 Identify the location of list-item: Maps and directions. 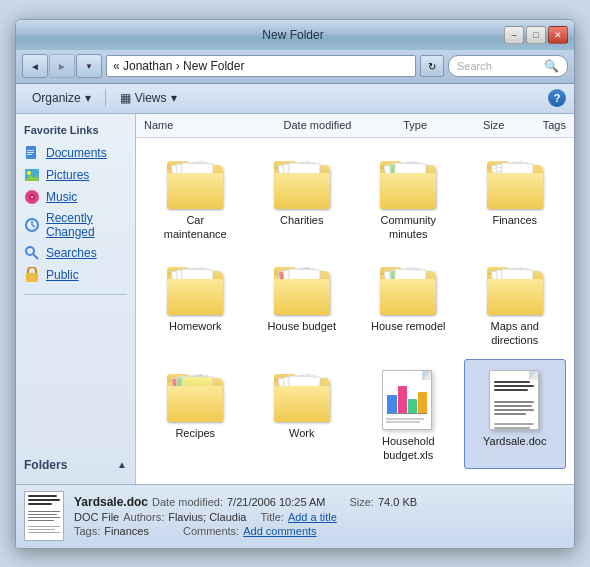
(516, 304).